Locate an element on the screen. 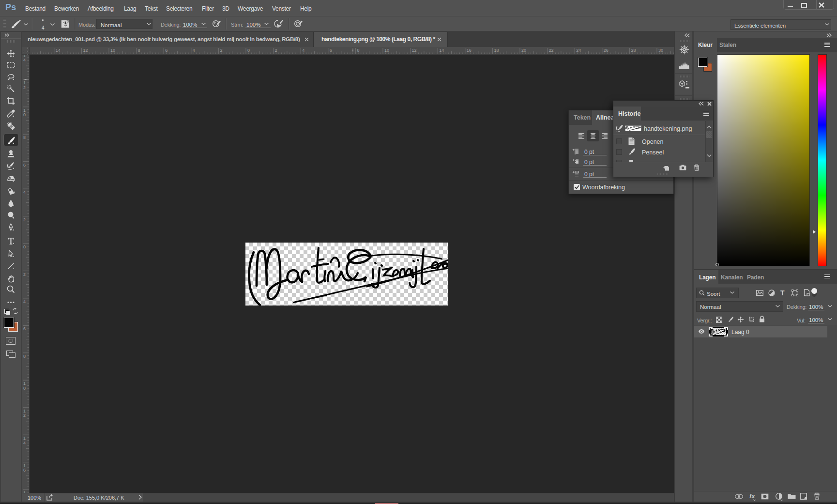 Image resolution: width=837 pixels, height=504 pixels. svg-text: 20 is located at coordinates (524, 50).